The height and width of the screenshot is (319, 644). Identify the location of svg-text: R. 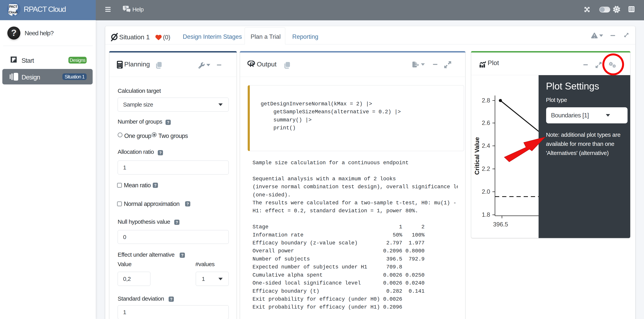
(252, 64).